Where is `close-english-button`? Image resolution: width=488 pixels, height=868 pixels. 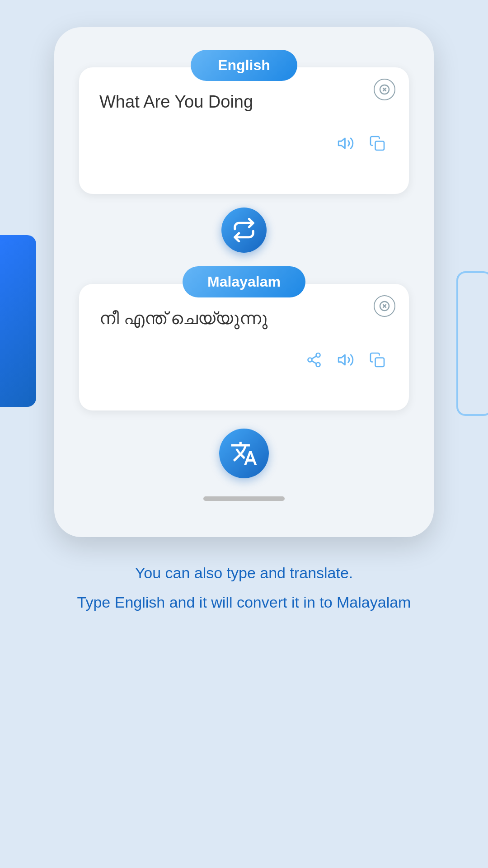
close-english-button is located at coordinates (385, 90).